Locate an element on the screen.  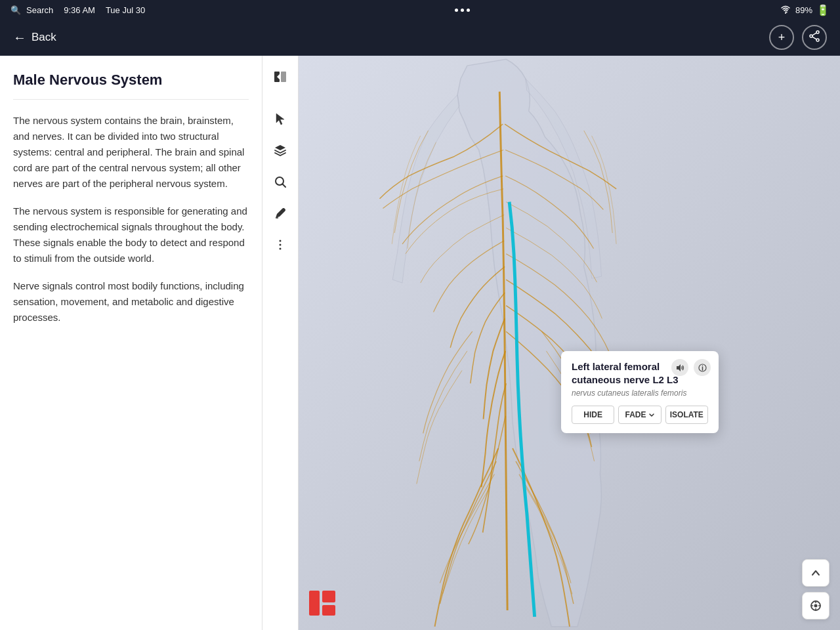
description-paragraph-3: Nerve signals control most bodily functi… is located at coordinates (131, 302).